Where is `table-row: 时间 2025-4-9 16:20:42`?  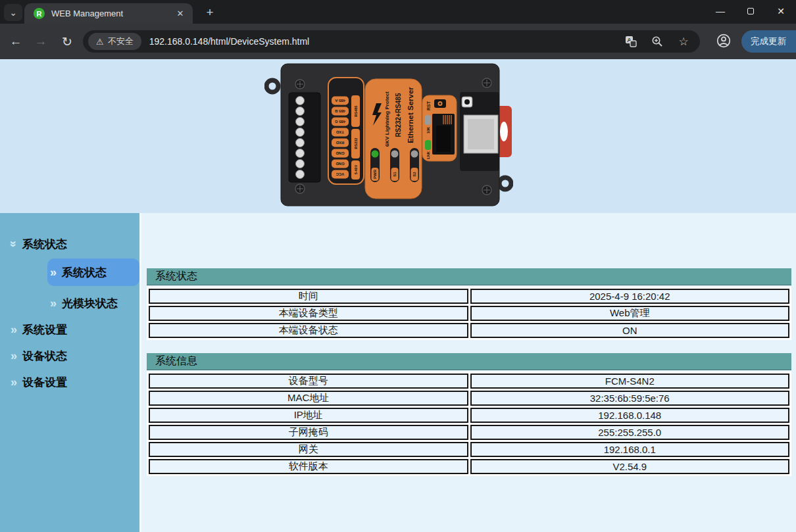
table-row: 时间 2025-4-9 16:20:42 is located at coordinates (469, 296).